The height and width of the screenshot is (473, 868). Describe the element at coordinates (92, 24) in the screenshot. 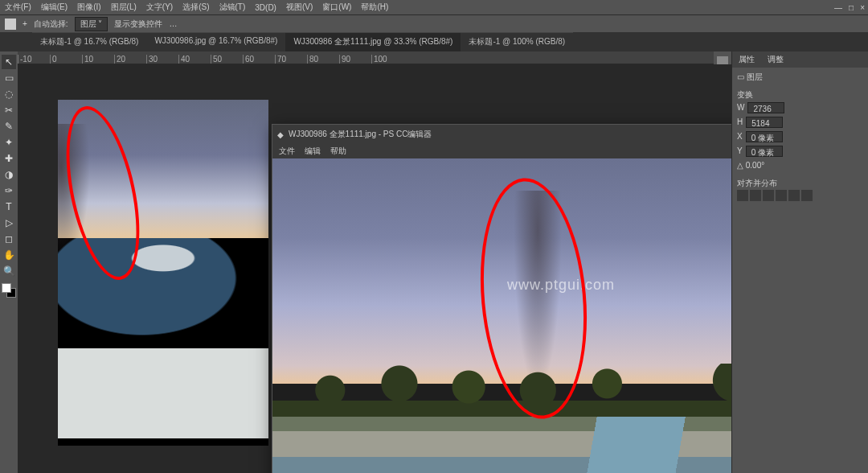

I see `autoselect-dropdown: 图层 ˅` at that location.